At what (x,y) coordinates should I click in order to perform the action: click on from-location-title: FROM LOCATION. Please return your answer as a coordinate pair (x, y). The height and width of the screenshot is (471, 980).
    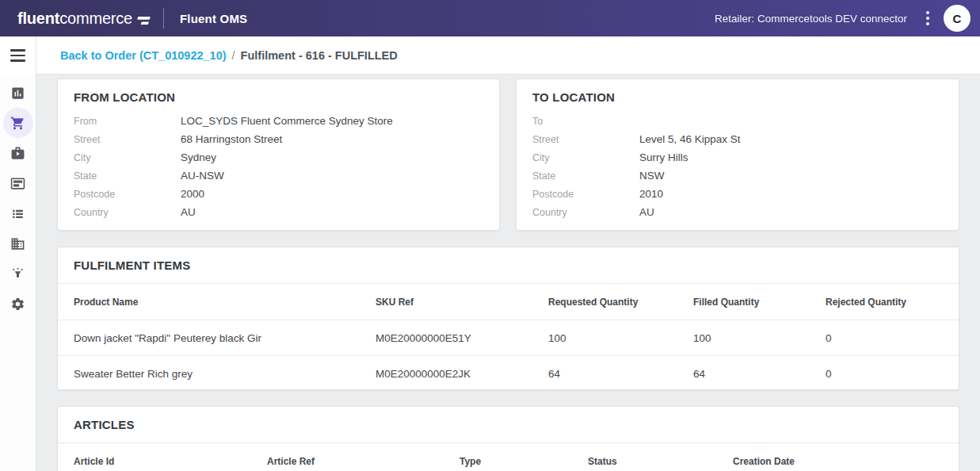
    Looking at the image, I should click on (279, 97).